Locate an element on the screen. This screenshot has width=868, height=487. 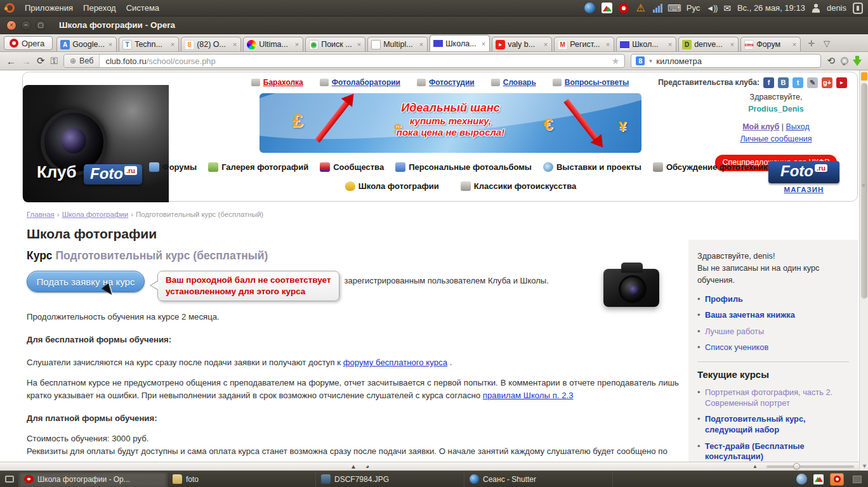
foto-ru-shop-logo: Foto.ru is located at coordinates (804, 172).